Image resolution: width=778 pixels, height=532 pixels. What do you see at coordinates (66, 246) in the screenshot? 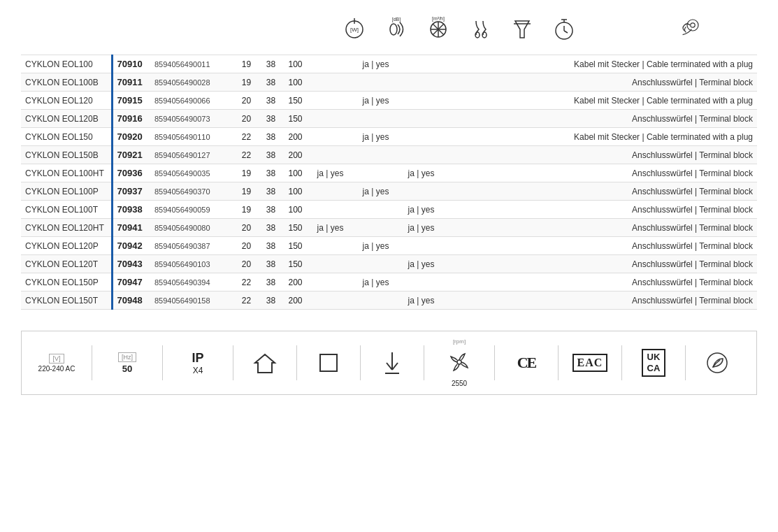
I see `product-name: CYKLON EOL120P` at bounding box center [66, 246].